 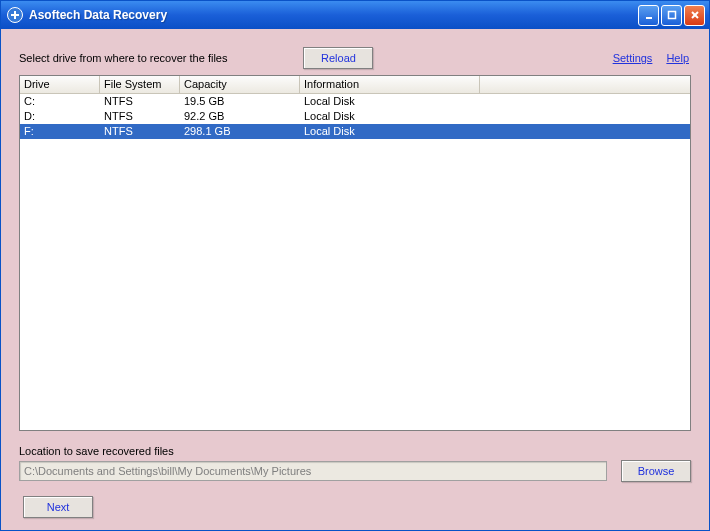 I want to click on settings-link: Settings, so click(x=633, y=58).